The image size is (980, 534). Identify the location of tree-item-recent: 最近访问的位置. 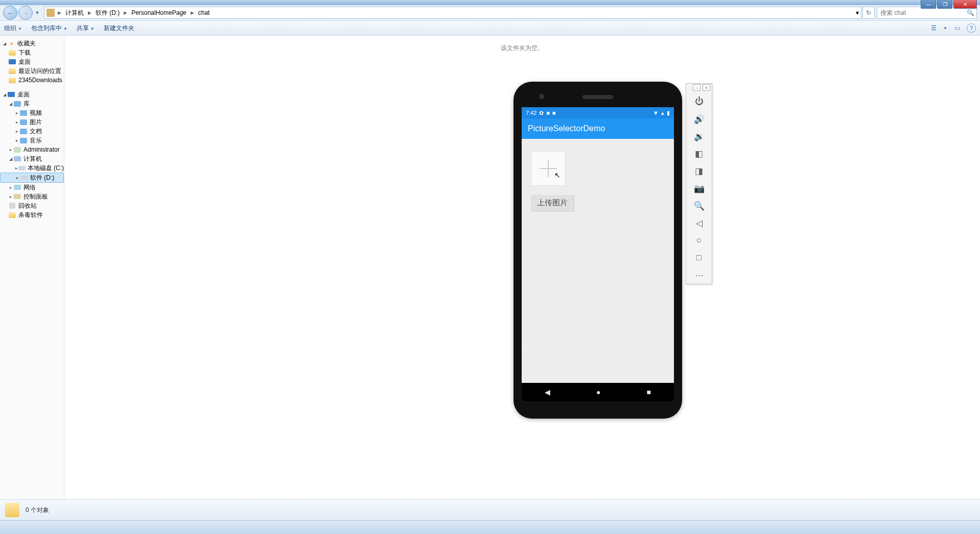
(32, 71).